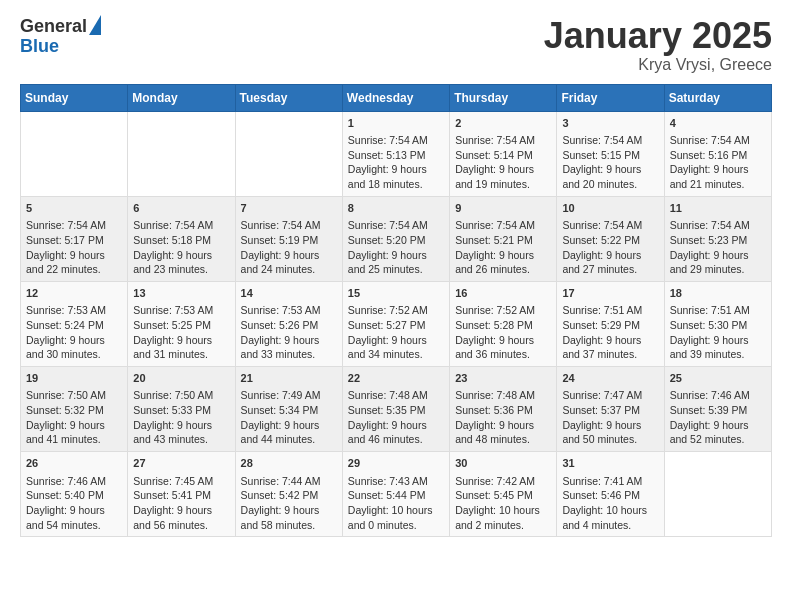 This screenshot has width=792, height=612. Describe the element at coordinates (74, 238) in the screenshot. I see `calendar-day-cell: 5Sunrise: 7:54 AMSunset: 5:17 PMDaylight…` at that location.